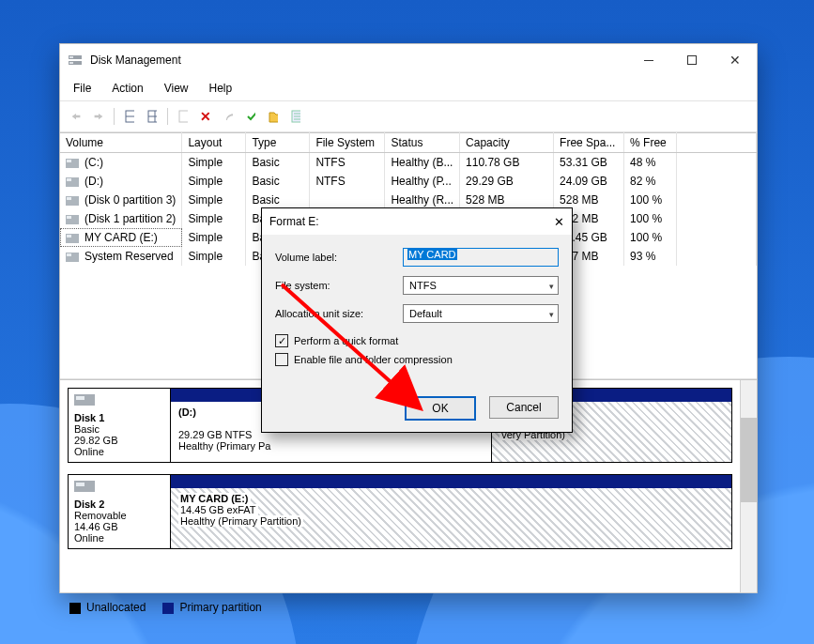 The width and height of the screenshot is (814, 644). What do you see at coordinates (481, 285) in the screenshot?
I see `file-system-select: NTFS` at bounding box center [481, 285].